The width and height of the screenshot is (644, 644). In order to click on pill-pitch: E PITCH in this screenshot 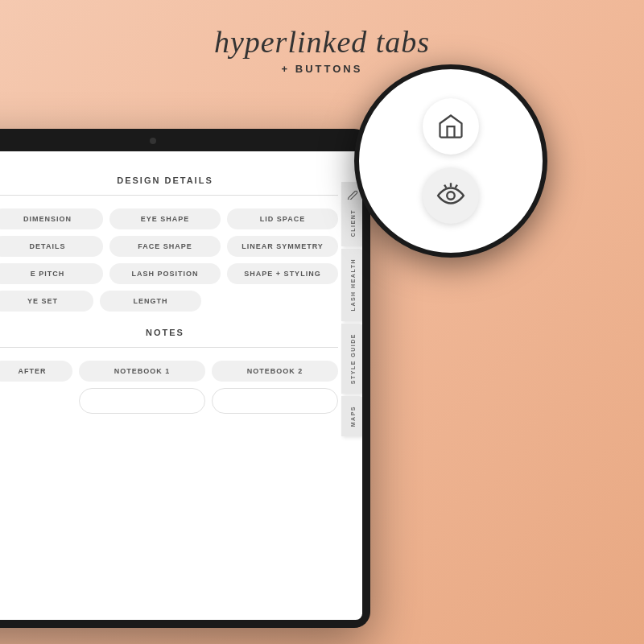, I will do `click(52, 274)`.